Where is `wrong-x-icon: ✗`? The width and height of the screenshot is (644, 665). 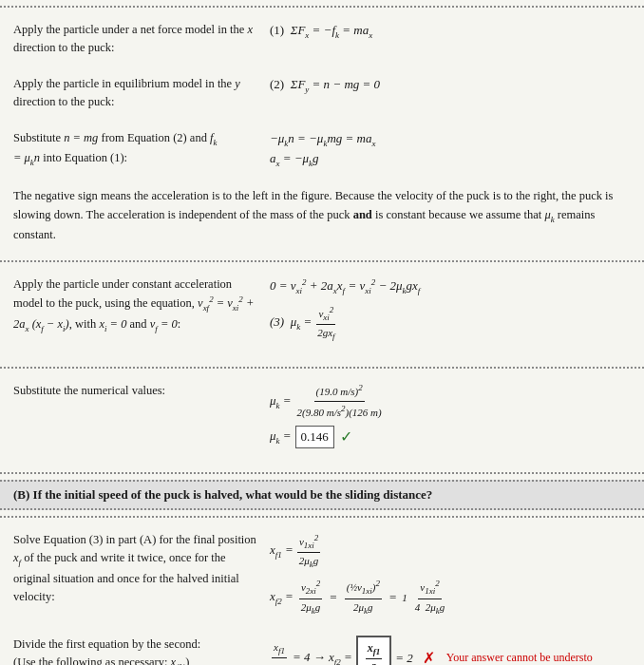 wrong-x-icon: ✗ is located at coordinates (429, 656).